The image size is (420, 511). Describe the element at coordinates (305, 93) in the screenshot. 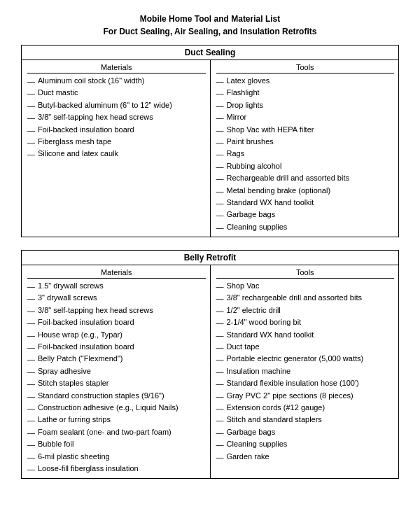

I see `list-item: —Flashlight` at that location.